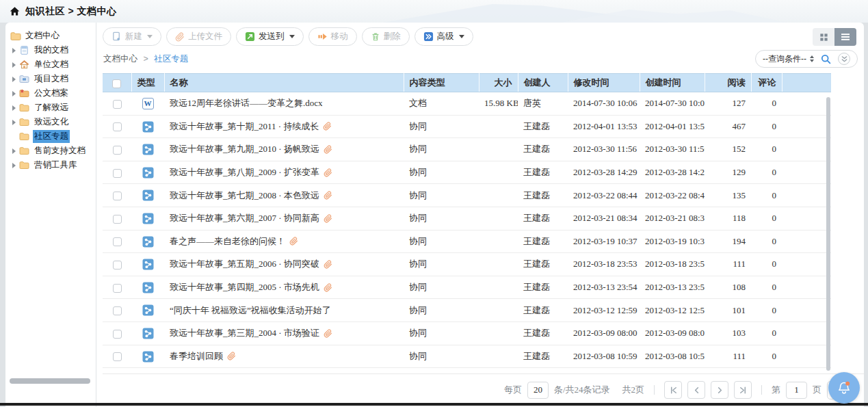 The image size is (868, 407). What do you see at coordinates (788, 59) in the screenshot?
I see `filter-select: --查询条件--` at bounding box center [788, 59].